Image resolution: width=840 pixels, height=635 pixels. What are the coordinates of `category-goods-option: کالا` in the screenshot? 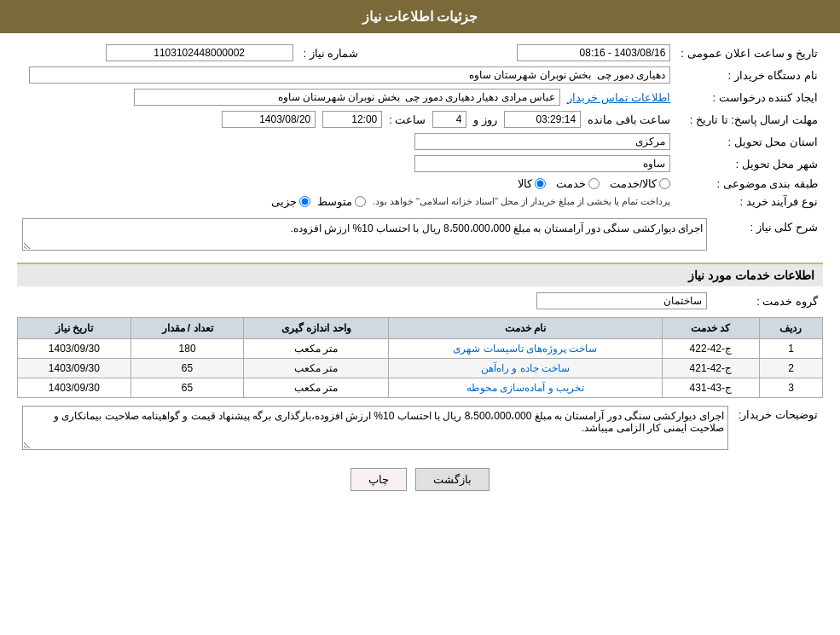 It's located at (532, 184).